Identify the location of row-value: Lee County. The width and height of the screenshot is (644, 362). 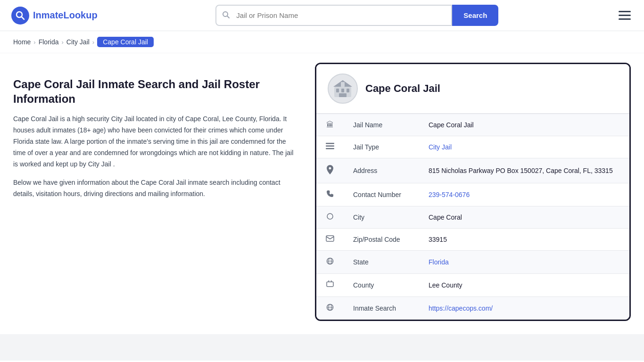
(524, 286).